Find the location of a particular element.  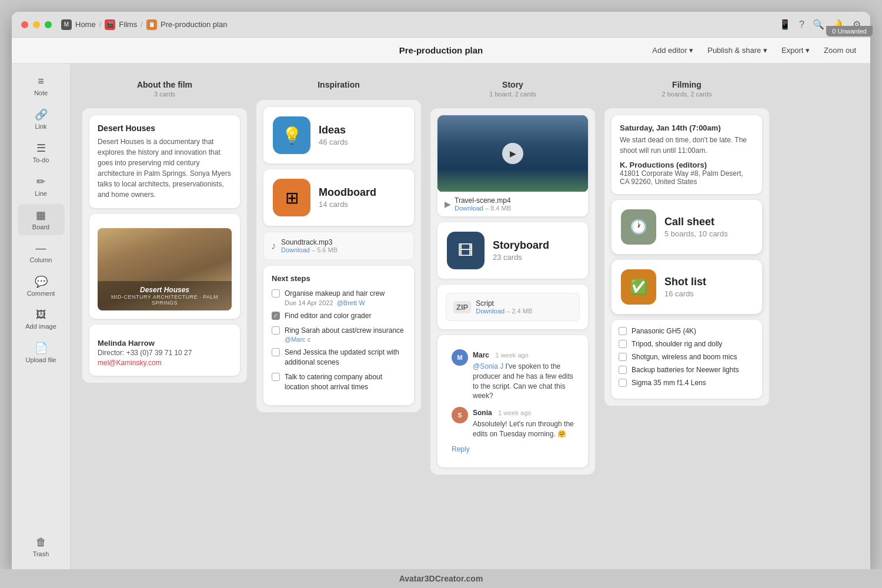

breadcrumb-films: Films is located at coordinates (128, 25).